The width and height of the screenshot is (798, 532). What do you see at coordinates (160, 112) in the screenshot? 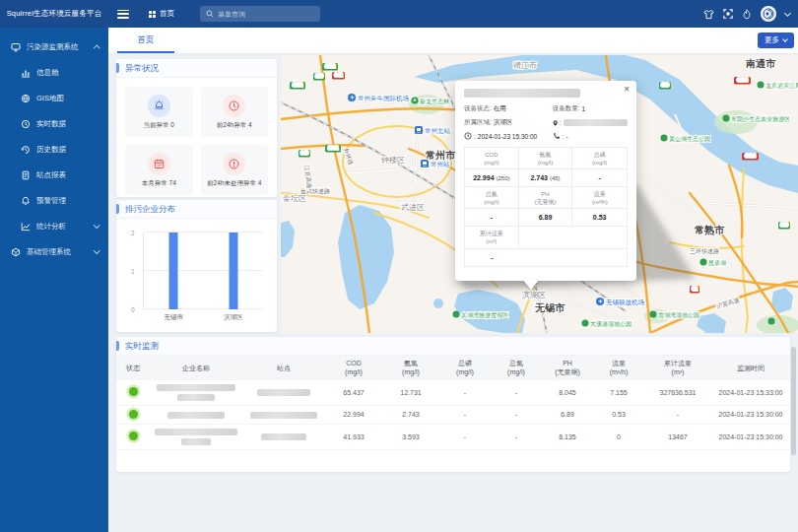
I see `card-current-abnormal: 当前异常 0` at bounding box center [160, 112].